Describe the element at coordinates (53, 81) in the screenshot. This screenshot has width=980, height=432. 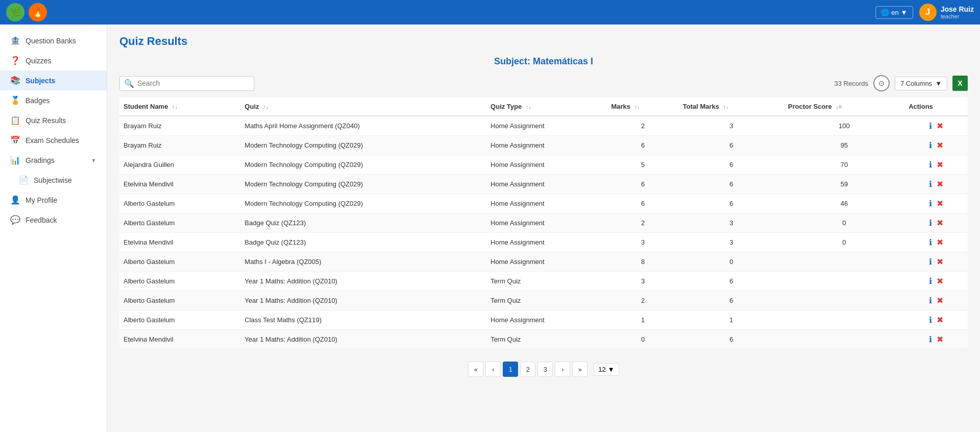
I see `sidebar-item-subjects: 📚 Subjects` at that location.